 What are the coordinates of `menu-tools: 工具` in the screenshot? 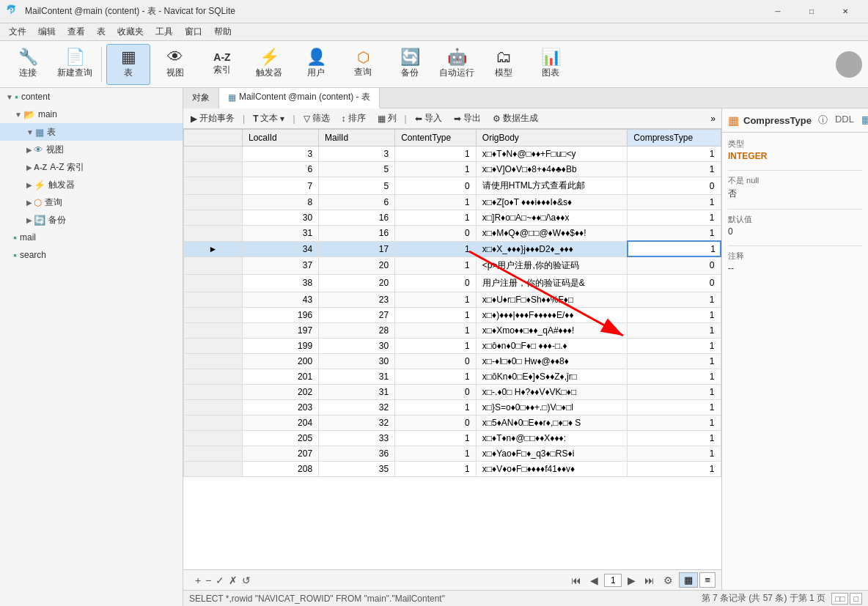 It's located at (164, 32).